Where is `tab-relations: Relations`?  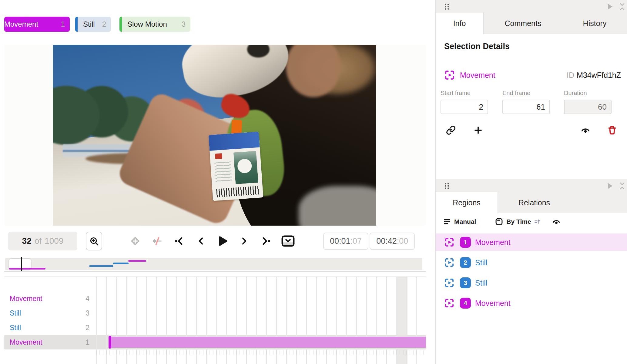 tab-relations: Relations is located at coordinates (534, 203).